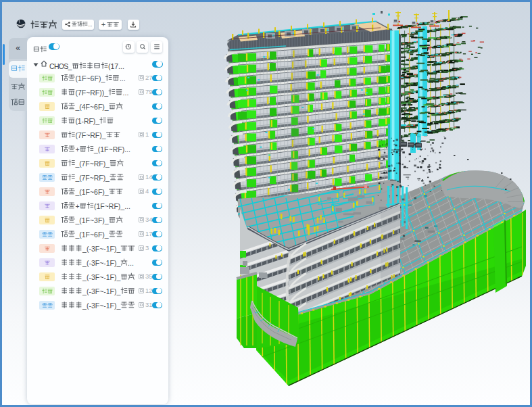  Describe the element at coordinates (91, 135) in the screenshot. I see `svg-text: (7F~RF)_` at that location.